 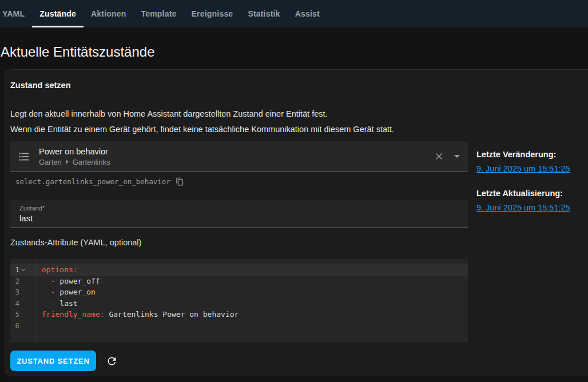 I want to click on tab-label: Template, so click(x=159, y=14).